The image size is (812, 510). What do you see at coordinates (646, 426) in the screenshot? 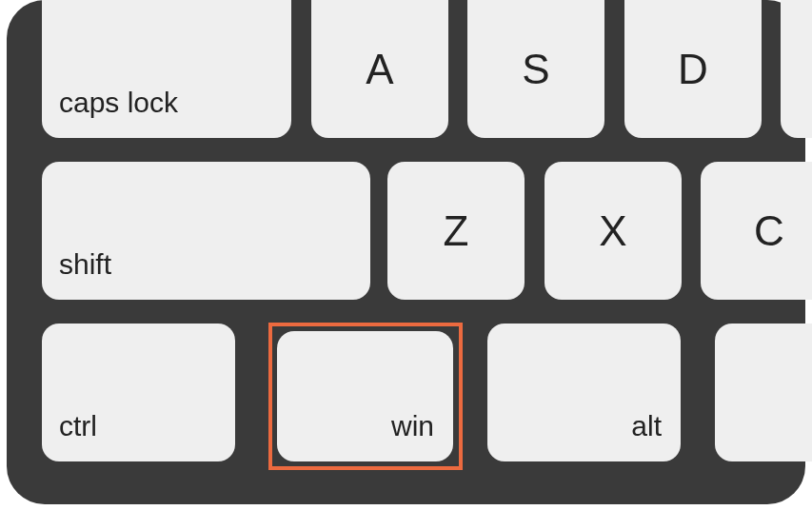
I see `key-label: alt` at bounding box center [646, 426].